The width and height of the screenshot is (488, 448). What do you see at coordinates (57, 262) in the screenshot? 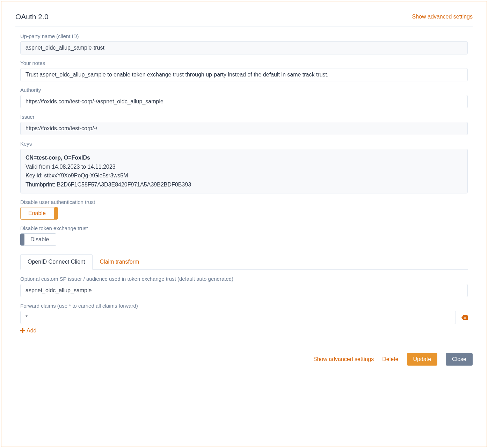
I see `tab-oidc-client: OpenID Connect Client` at bounding box center [57, 262].